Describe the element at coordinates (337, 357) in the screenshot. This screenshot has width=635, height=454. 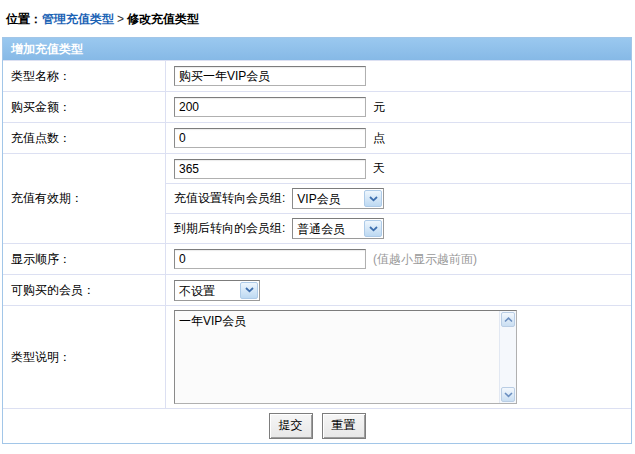
I see `type-description-textarea: 一年VIP会员` at that location.